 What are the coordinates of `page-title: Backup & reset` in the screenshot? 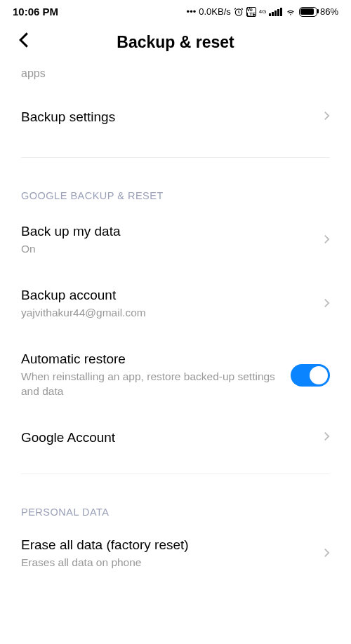 It's located at (176, 42).